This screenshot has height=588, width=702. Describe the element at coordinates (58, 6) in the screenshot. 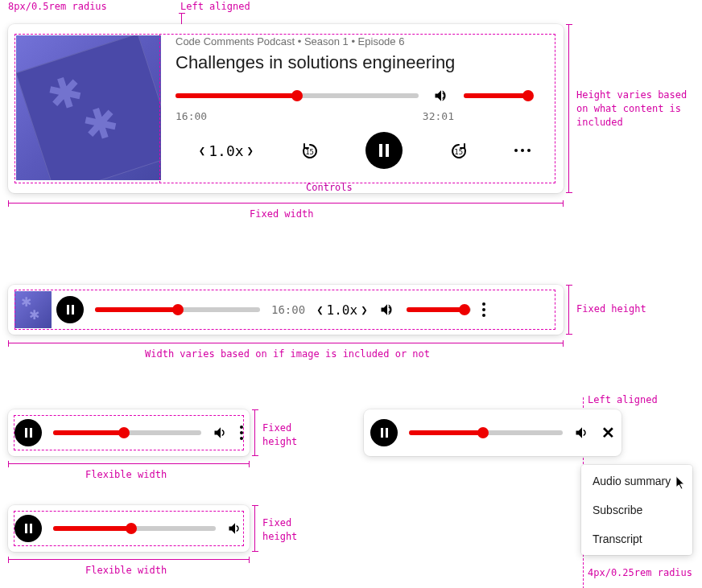

I see `anno-radius8: 8px/0.5rem radius` at that location.